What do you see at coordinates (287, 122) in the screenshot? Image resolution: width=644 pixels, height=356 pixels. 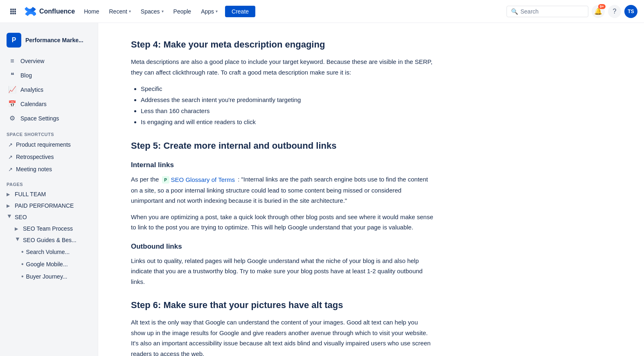 I see `list-item: Is engaging and will entice readers to c…` at bounding box center [287, 122].